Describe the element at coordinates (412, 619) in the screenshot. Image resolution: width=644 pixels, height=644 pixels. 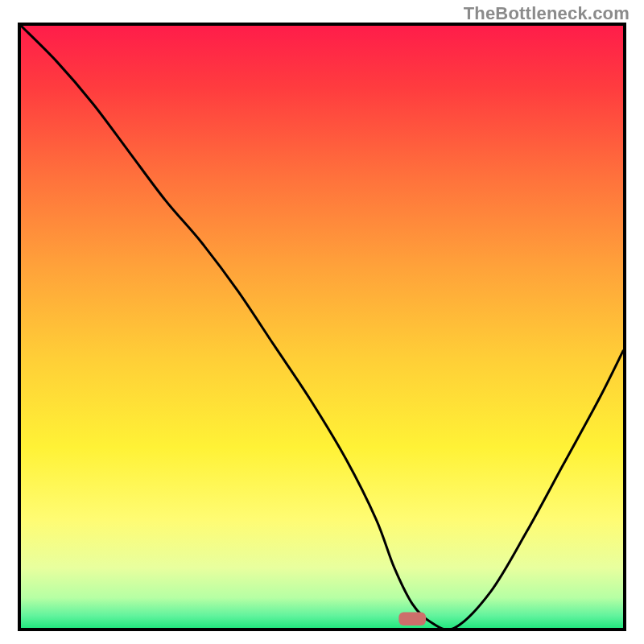
I see `chart-marker` at that location.